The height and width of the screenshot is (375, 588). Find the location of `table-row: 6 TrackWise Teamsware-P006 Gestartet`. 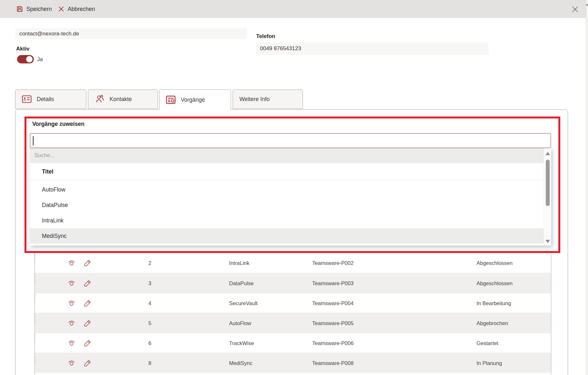

table-row: 6 TrackWise Teamsware-P006 Gestartet is located at coordinates (293, 343).